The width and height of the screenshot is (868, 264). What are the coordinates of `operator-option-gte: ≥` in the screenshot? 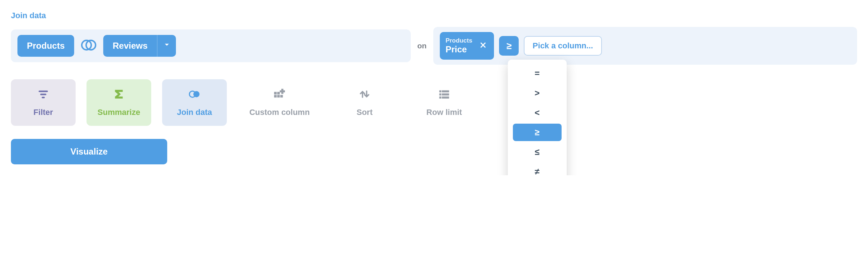 It's located at (537, 132).